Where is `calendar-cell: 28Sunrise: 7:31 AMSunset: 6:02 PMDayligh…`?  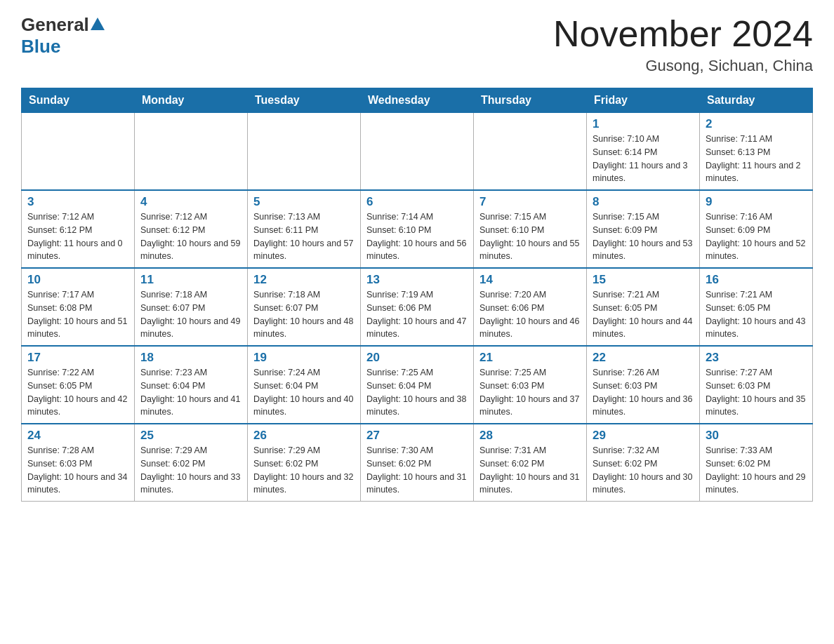
calendar-cell: 28Sunrise: 7:31 AMSunset: 6:02 PMDayligh… is located at coordinates (531, 463).